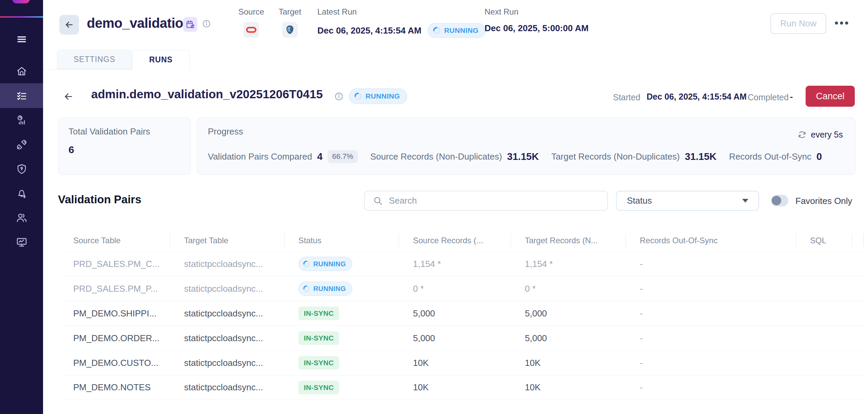 The height and width of the screenshot is (414, 868). I want to click on latest-run-block: Latest Run Dec 06, 2025, 4:15:54 AM RUNN…, so click(401, 22).